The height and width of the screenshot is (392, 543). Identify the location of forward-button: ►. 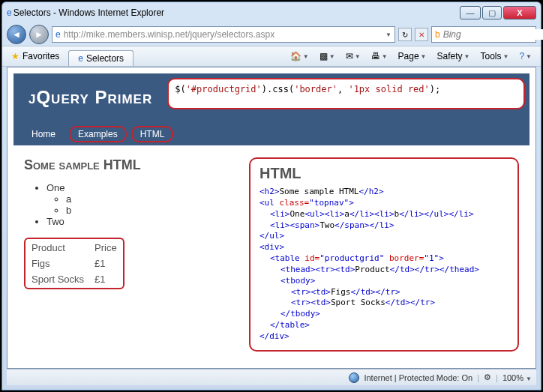
(39, 34).